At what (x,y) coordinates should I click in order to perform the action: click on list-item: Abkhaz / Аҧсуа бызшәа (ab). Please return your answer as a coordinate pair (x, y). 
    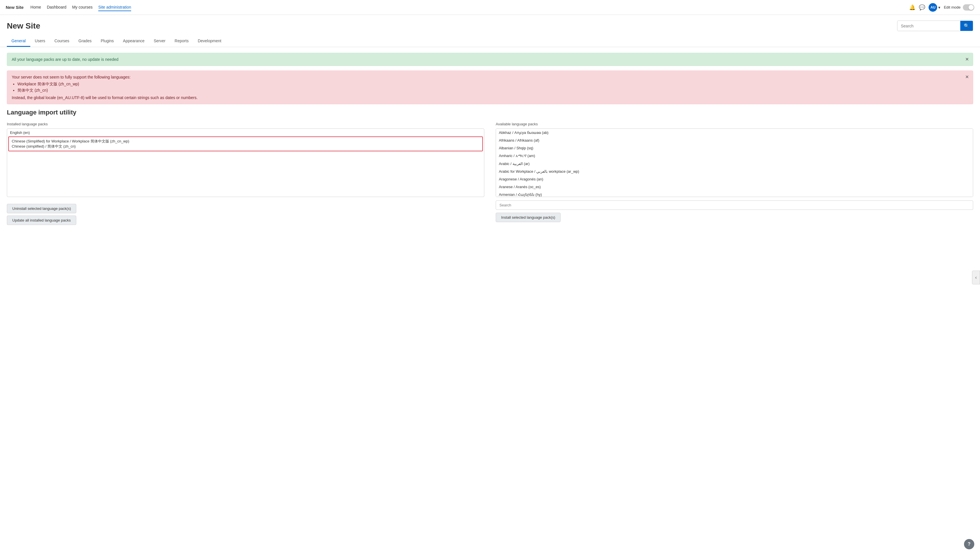
    Looking at the image, I should click on (734, 133).